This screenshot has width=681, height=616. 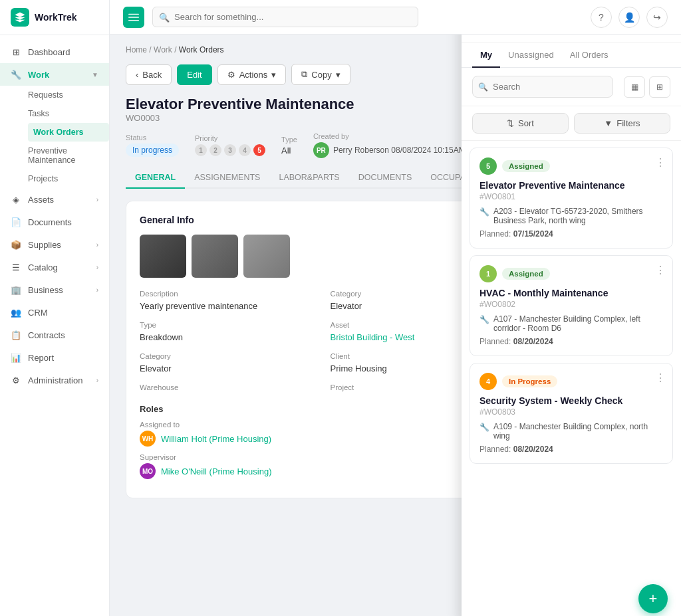 What do you see at coordinates (55, 358) in the screenshot?
I see `sidebar-item-report: 📊 Report` at bounding box center [55, 358].